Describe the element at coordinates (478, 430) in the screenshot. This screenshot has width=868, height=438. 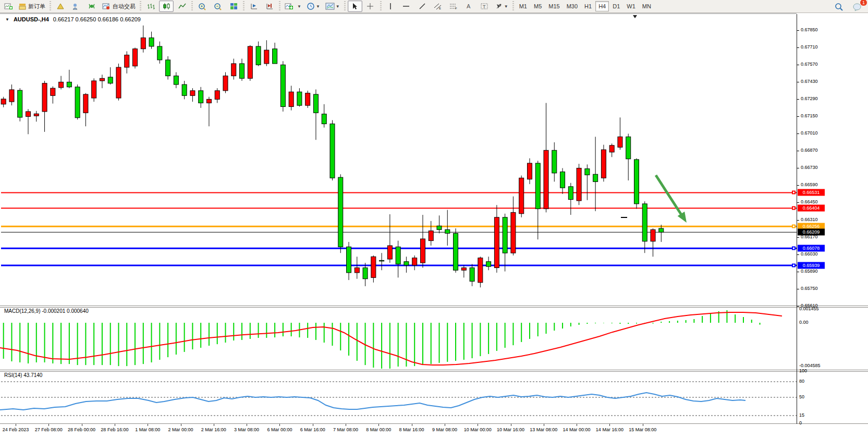
I see `time-tick-label: 10 Mar 00:00` at that location.